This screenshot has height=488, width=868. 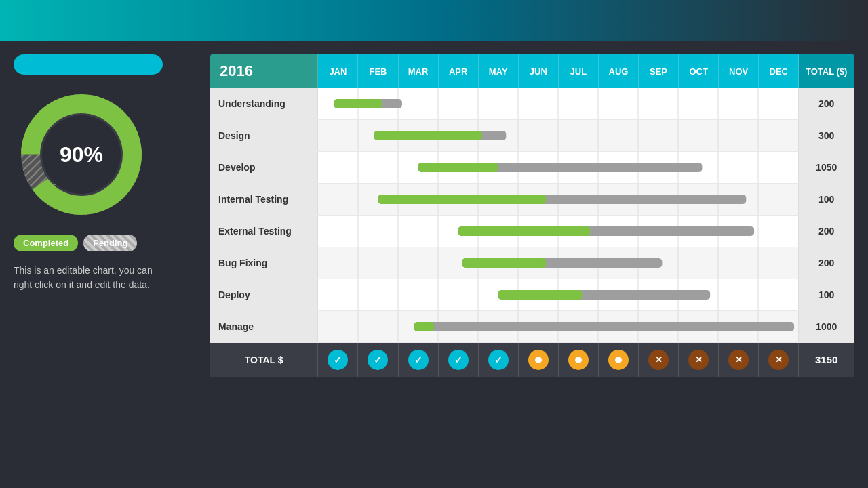 I want to click on chart-legend: Completed Pending, so click(x=75, y=243).